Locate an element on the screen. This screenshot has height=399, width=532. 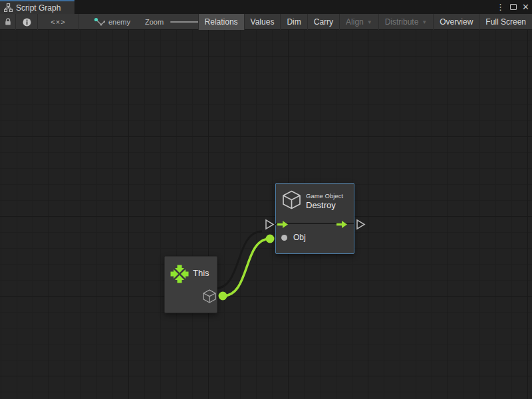
close-icon: ✕ is located at coordinates (525, 7).